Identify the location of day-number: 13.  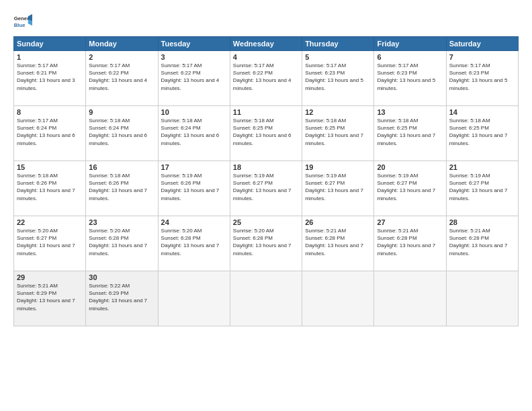
(410, 112).